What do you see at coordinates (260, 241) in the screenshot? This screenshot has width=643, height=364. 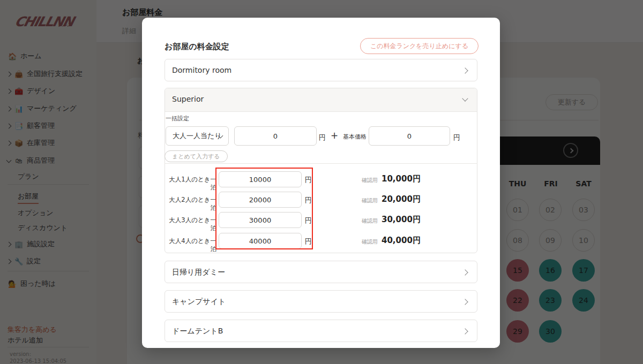 I see `price-input-4adults` at bounding box center [260, 241].